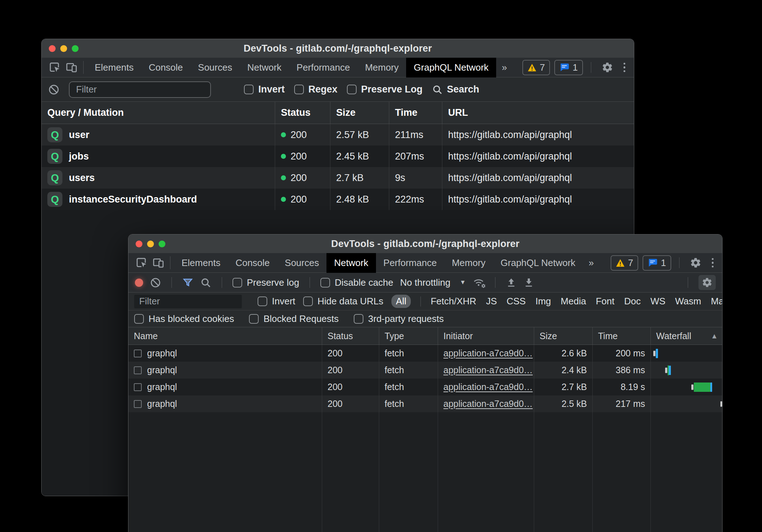  I want to click on table-row: Qjobs 200 2.45 kB 207ms https://gitlab.c…, so click(338, 156).